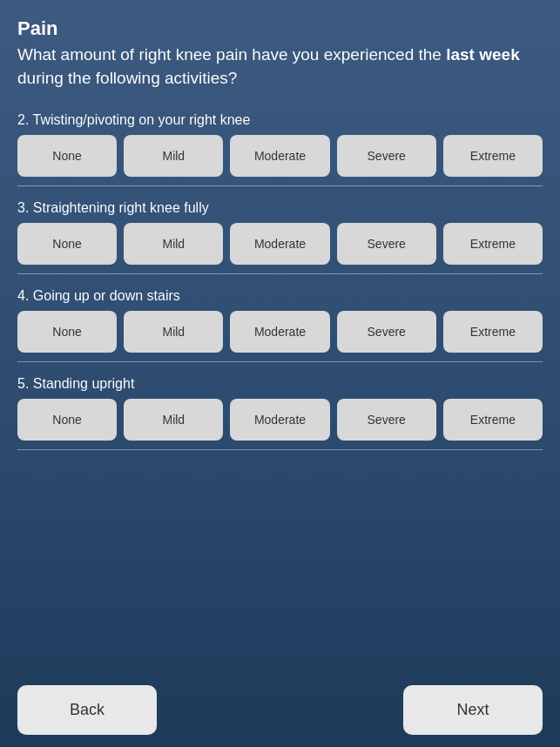 The width and height of the screenshot is (560, 747). Describe the element at coordinates (493, 332) in the screenshot. I see `option-q4-extreme: Extreme` at that location.